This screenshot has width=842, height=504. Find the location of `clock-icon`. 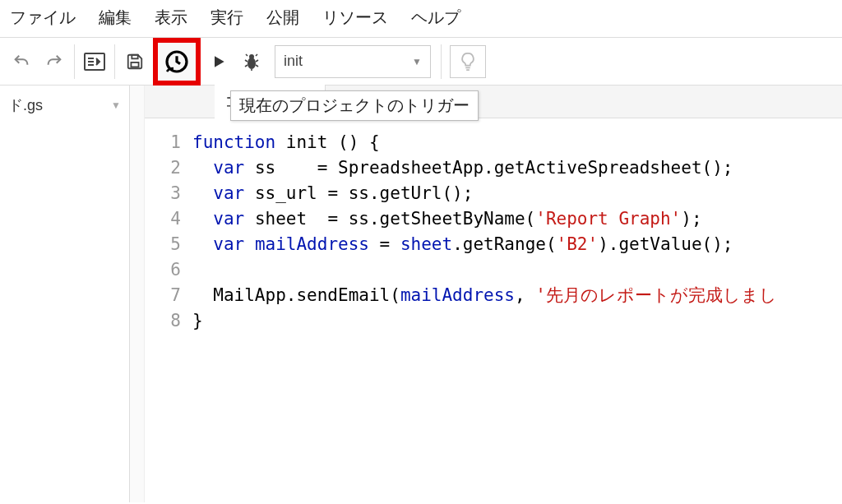

clock-icon is located at coordinates (177, 62).